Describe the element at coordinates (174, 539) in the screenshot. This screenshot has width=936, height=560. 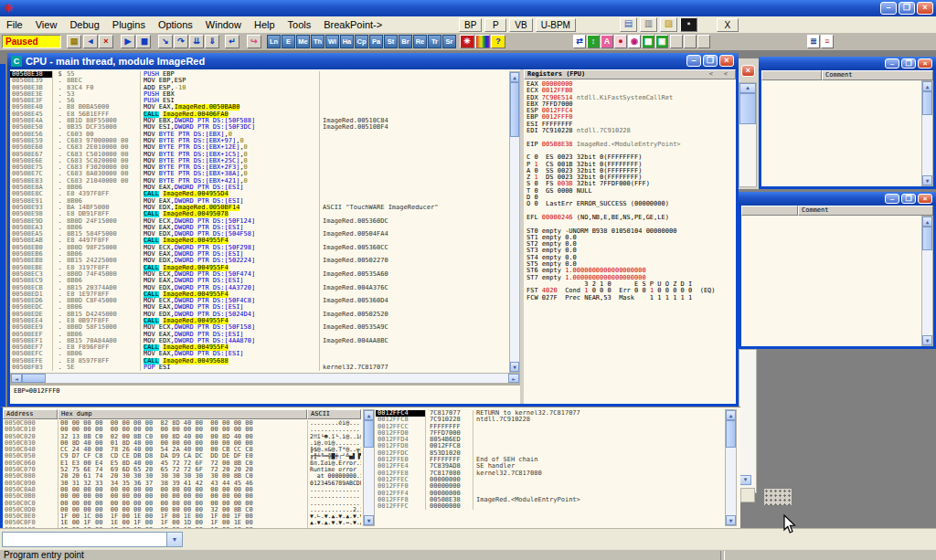
I see `combobox-dropdown-icon: ▼` at that location.